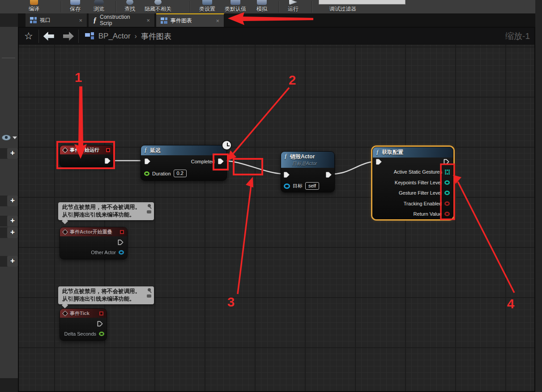 The height and width of the screenshot is (392, 542). What do you see at coordinates (13, 233) in the screenshot?
I see `add-variable-button: +` at bounding box center [13, 233].